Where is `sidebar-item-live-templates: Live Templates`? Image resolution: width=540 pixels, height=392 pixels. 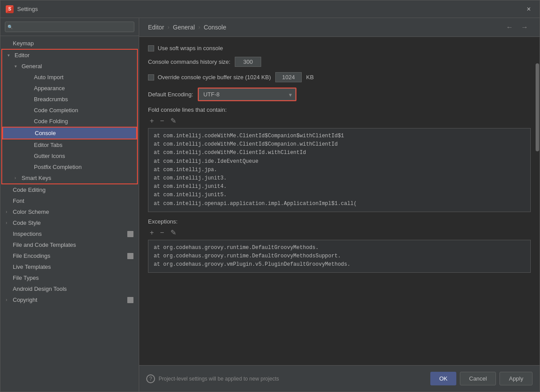 sidebar-item-live-templates: Live Templates is located at coordinates (70, 267).